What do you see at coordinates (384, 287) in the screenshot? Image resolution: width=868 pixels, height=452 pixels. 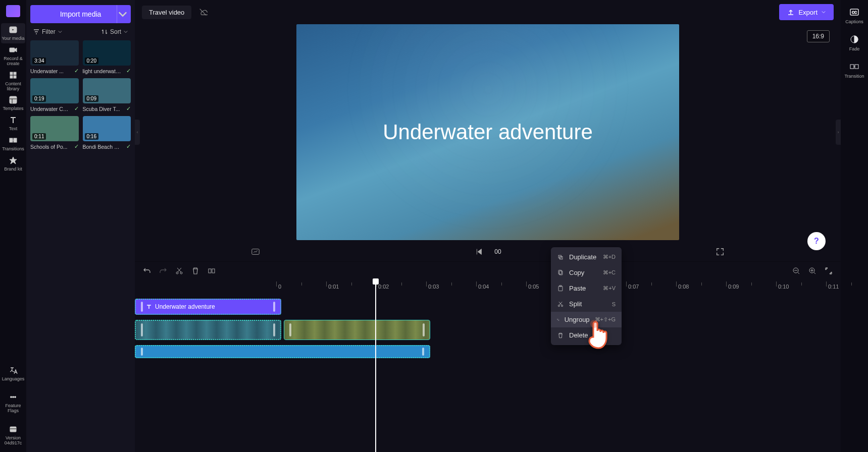 I see `ruler-label: 0:02` at bounding box center [384, 287].